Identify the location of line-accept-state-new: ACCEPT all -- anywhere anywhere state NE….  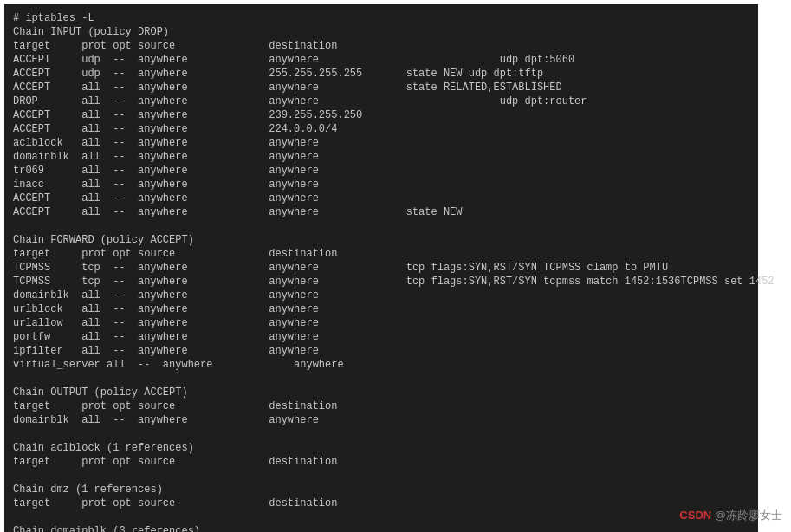
(381, 212).